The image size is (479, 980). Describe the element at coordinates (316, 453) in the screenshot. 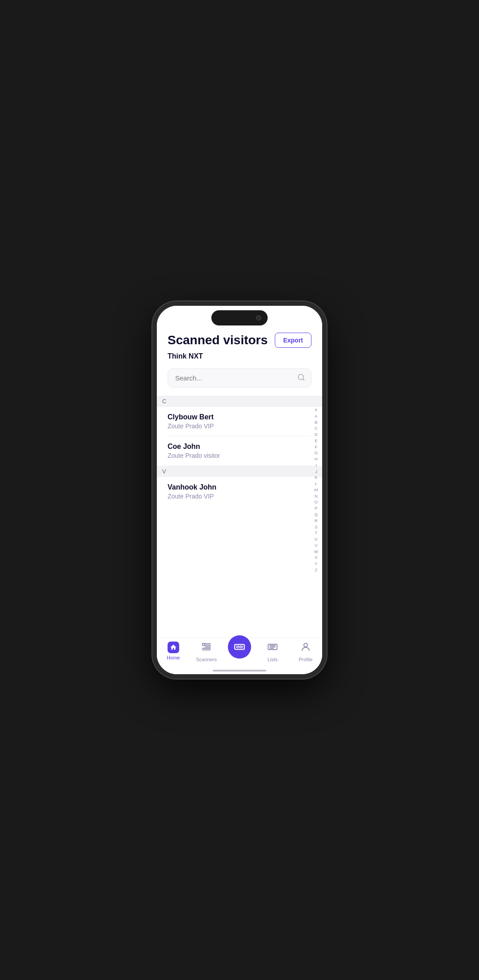

I see `alpha-letter-g: G` at that location.